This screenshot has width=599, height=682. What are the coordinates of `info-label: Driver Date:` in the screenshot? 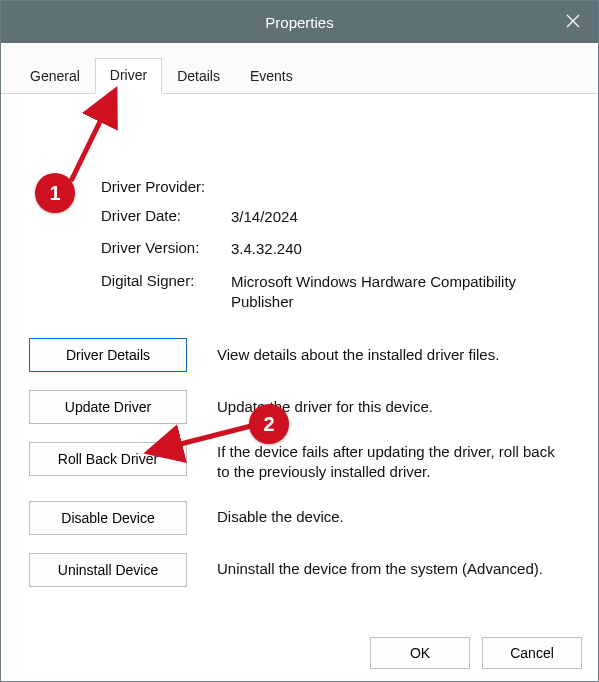 It's located at (166, 217).